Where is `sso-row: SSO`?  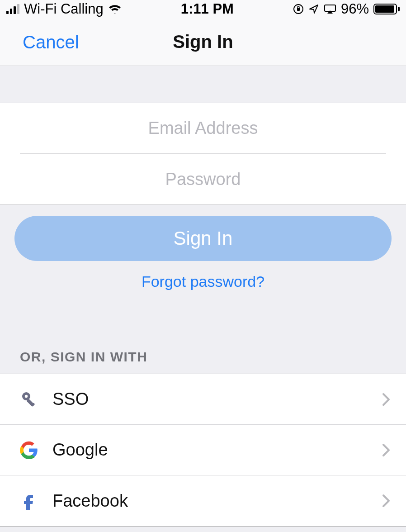
sso-row: SSO is located at coordinates (203, 399).